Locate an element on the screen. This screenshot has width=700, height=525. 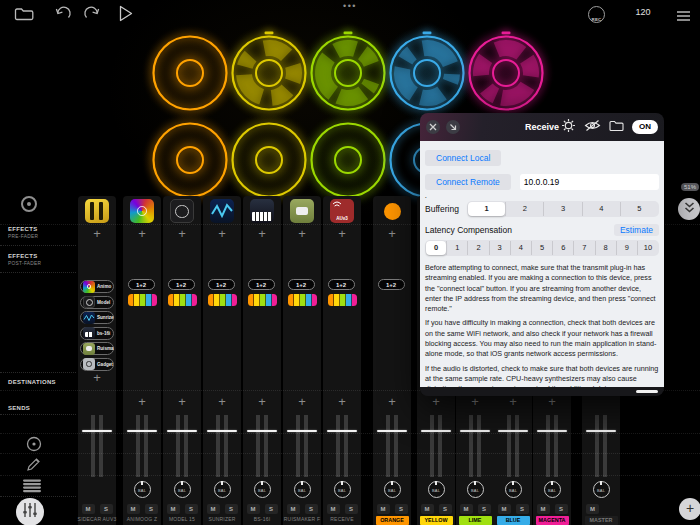
collapse-button is located at coordinates (689, 209).